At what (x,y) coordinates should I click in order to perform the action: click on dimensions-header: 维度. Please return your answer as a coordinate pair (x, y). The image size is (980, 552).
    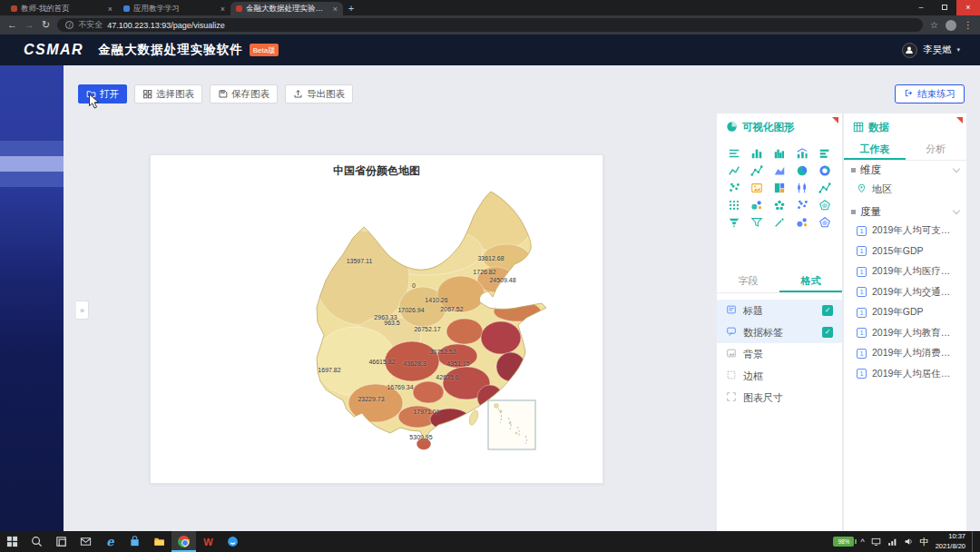
    Looking at the image, I should click on (906, 170).